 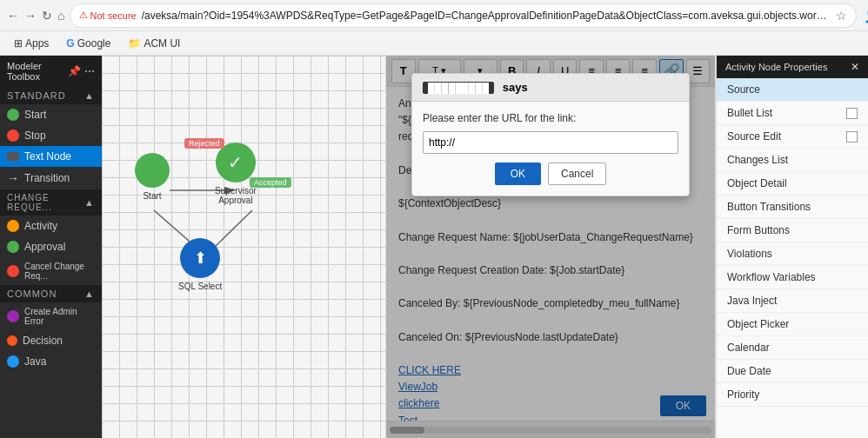 What do you see at coordinates (37, 43) in the screenshot?
I see `apps-label: Apps` at bounding box center [37, 43].